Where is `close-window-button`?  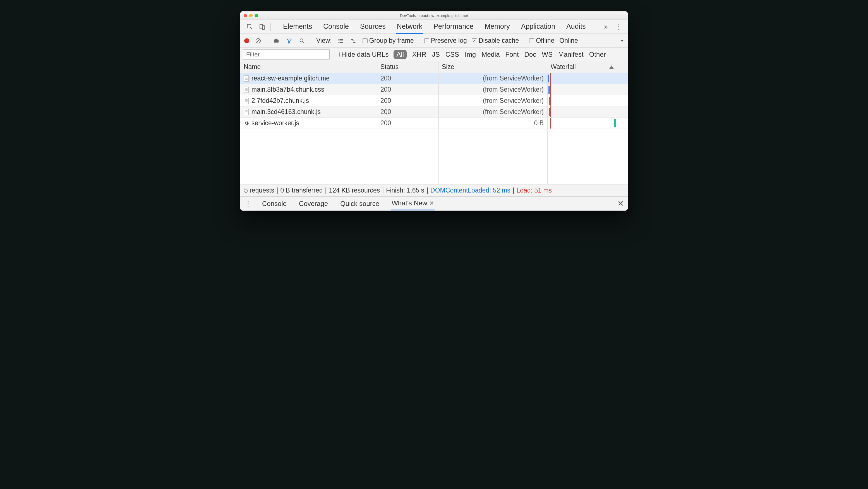 close-window-button is located at coordinates (245, 16).